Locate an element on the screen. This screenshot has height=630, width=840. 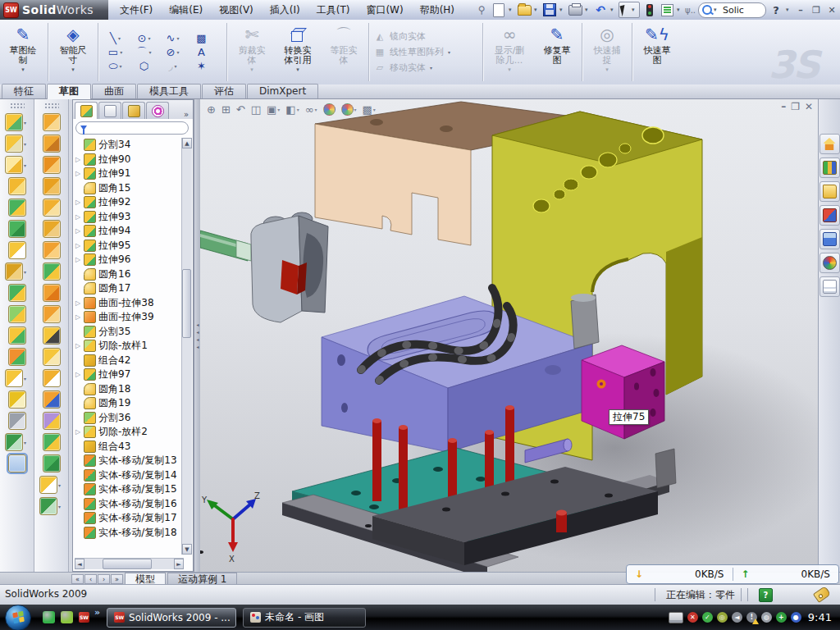
menu-item-6: 帮助(H) is located at coordinates (437, 10).